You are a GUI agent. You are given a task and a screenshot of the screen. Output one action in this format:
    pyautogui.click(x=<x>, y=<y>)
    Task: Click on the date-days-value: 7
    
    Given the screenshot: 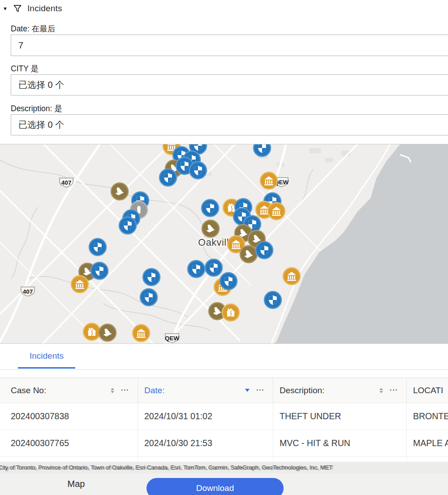 What is the action you would take?
    pyautogui.click(x=21, y=46)
    